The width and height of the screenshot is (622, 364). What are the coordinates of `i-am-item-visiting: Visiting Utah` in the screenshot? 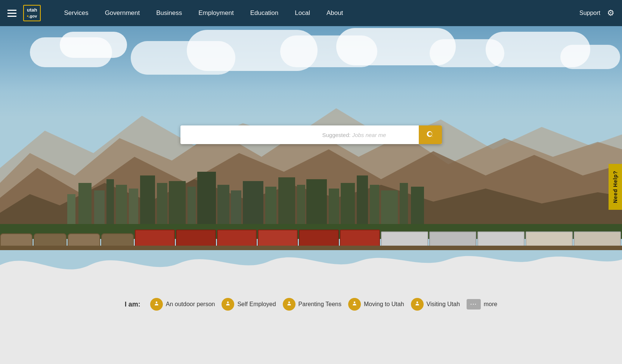 It's located at (436, 304).